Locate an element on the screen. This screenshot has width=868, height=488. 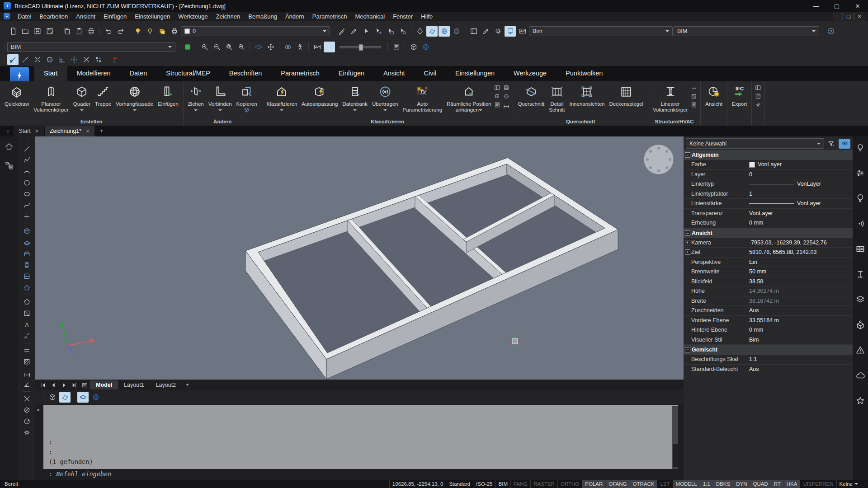
monitor-blue-button is located at coordinates (510, 31).